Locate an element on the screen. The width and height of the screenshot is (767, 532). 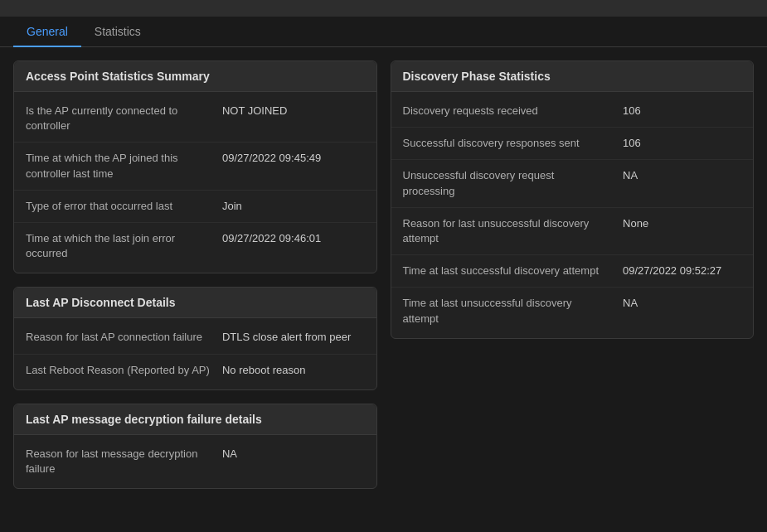
stat-label: Reason for last message decryption failu… is located at coordinates (119, 462).